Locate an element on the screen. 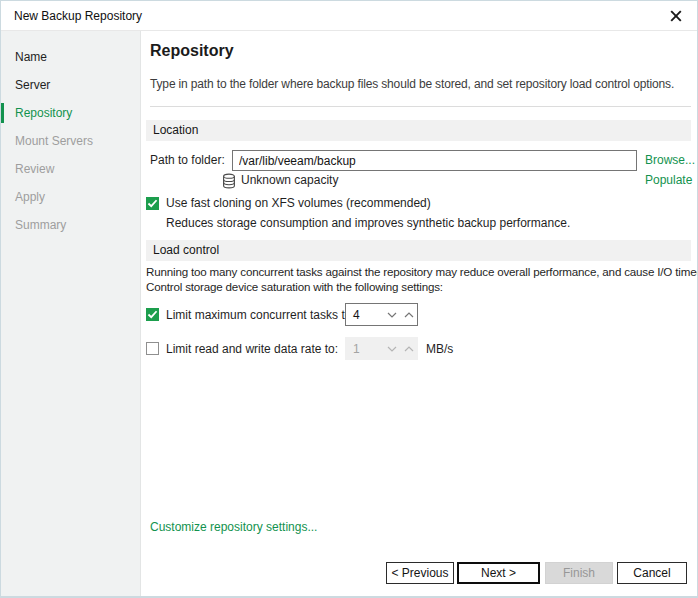 This screenshot has height=598, width=698. limit-tasks-checkbox is located at coordinates (152, 314).